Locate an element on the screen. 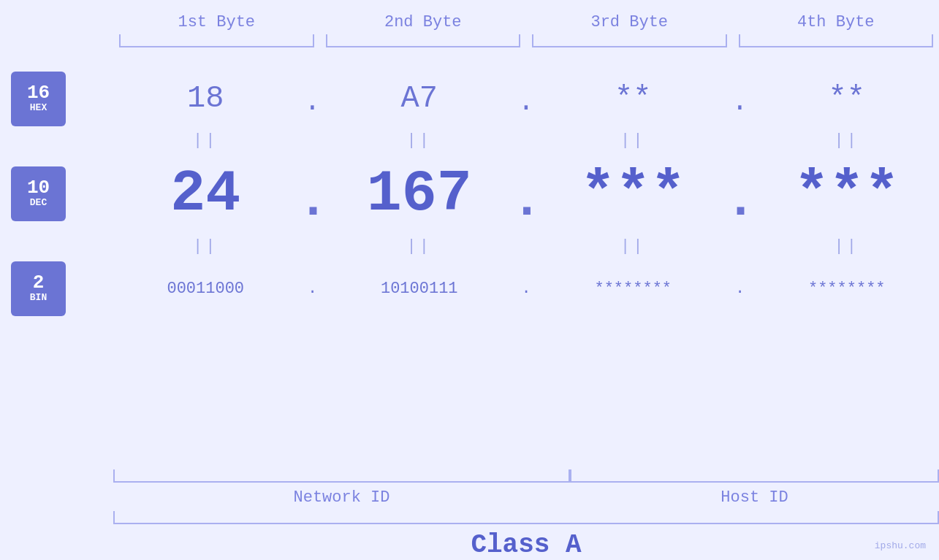 The height and width of the screenshot is (560, 939). dec-badge-number: 10 is located at coordinates (38, 188).